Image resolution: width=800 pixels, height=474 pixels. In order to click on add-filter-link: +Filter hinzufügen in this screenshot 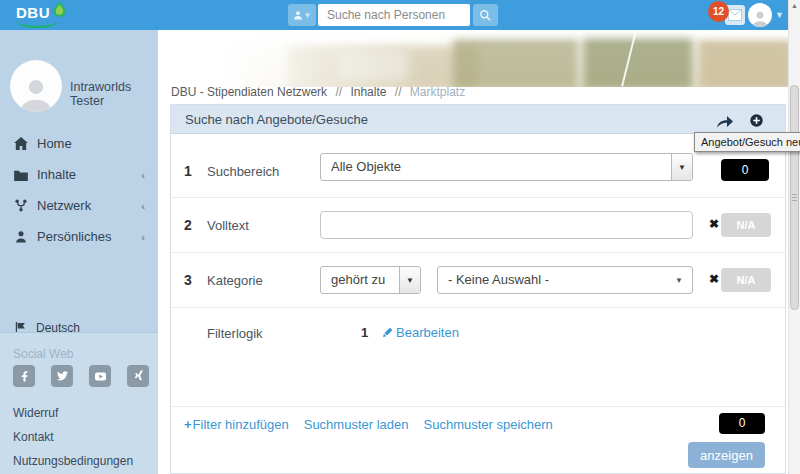, I will do `click(236, 424)`.